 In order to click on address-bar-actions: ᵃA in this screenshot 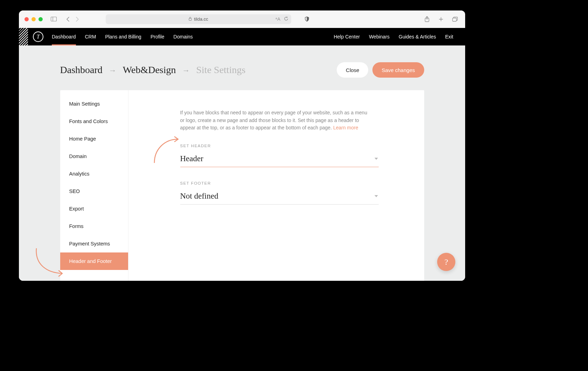, I will do `click(282, 19)`.